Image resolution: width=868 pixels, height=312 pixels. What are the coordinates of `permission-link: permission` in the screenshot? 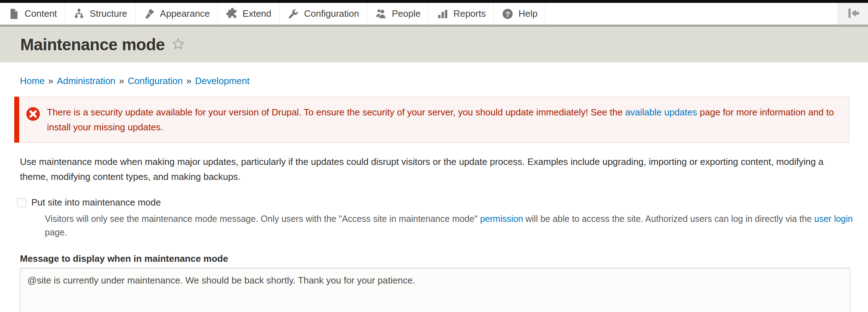 It's located at (502, 219).